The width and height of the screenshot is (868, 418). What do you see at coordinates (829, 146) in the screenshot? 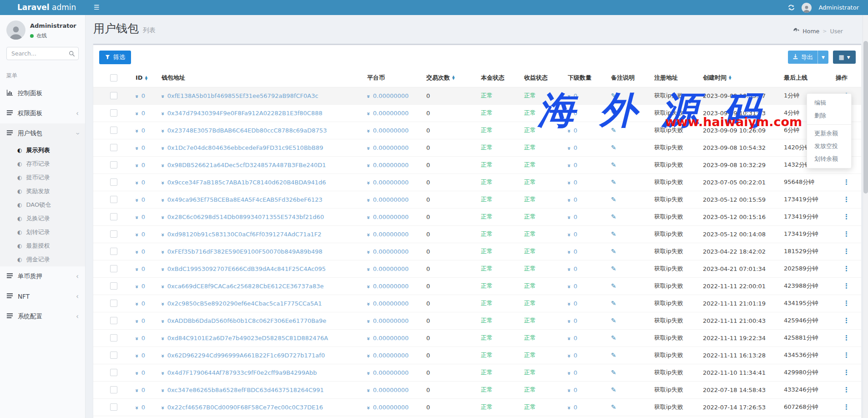
I see `context-menu-item-发放空投: 发放空投` at bounding box center [829, 146].